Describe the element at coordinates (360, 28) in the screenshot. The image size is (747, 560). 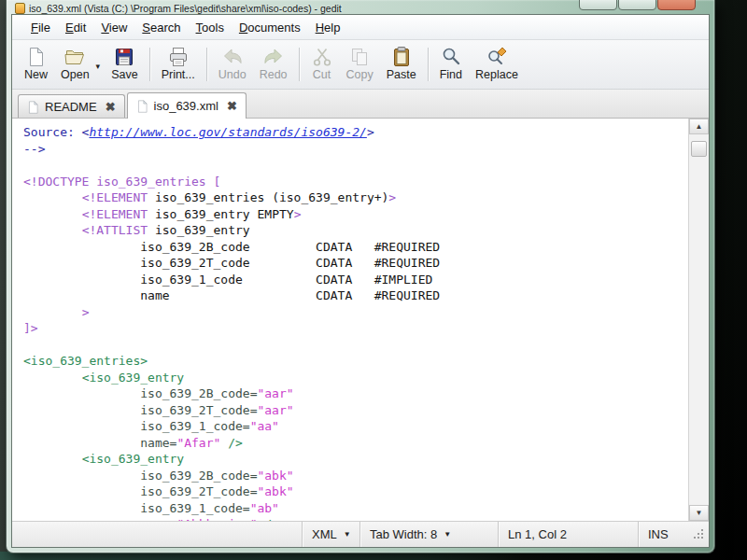
I see `menu-bar: FileEditViewSearchToolsDocumentsHelp` at that location.